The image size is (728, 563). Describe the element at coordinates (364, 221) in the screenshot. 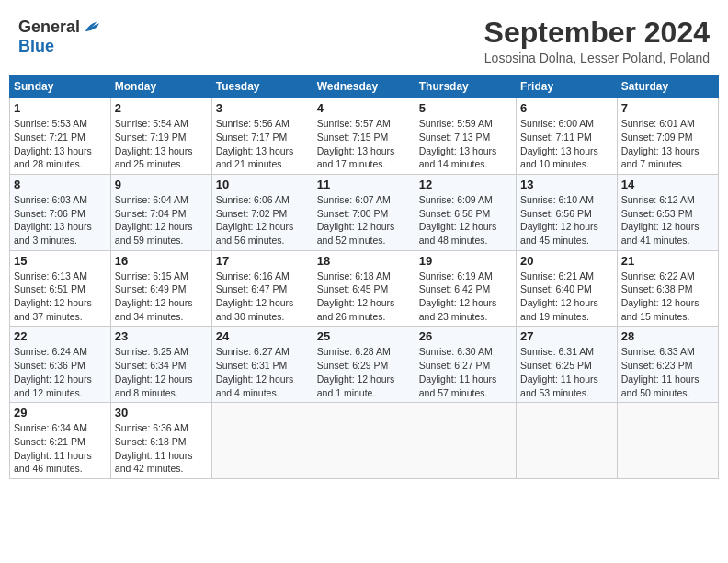

I see `day-info-text: Sunrise: 6:07 AM Sunset: 7:00 PM Dayligh…` at that location.